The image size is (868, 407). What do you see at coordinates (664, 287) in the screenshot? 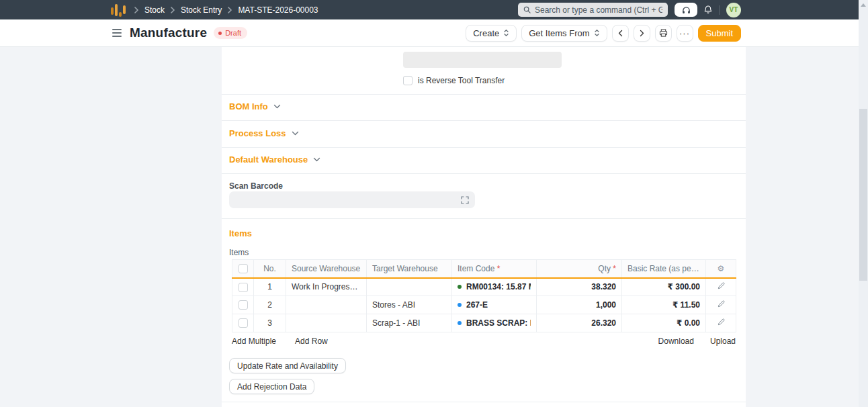
I see `basic-rate-cell: ₹ 300.00` at bounding box center [664, 287].